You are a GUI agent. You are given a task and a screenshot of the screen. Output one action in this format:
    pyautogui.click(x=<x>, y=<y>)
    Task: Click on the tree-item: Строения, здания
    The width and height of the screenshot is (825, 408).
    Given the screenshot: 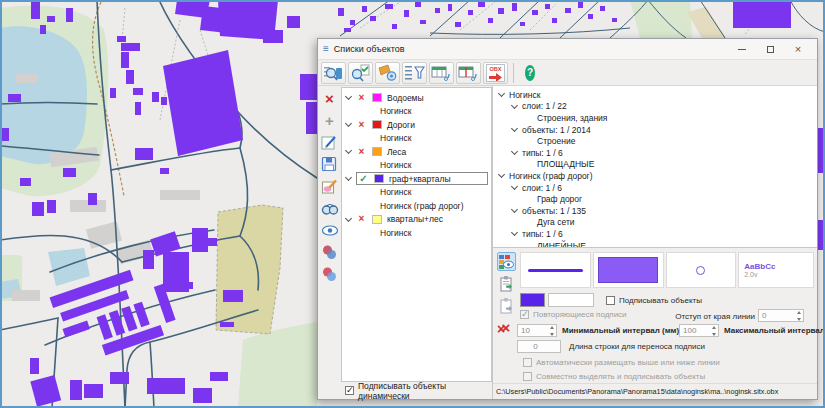 What is the action you would take?
    pyautogui.click(x=655, y=118)
    